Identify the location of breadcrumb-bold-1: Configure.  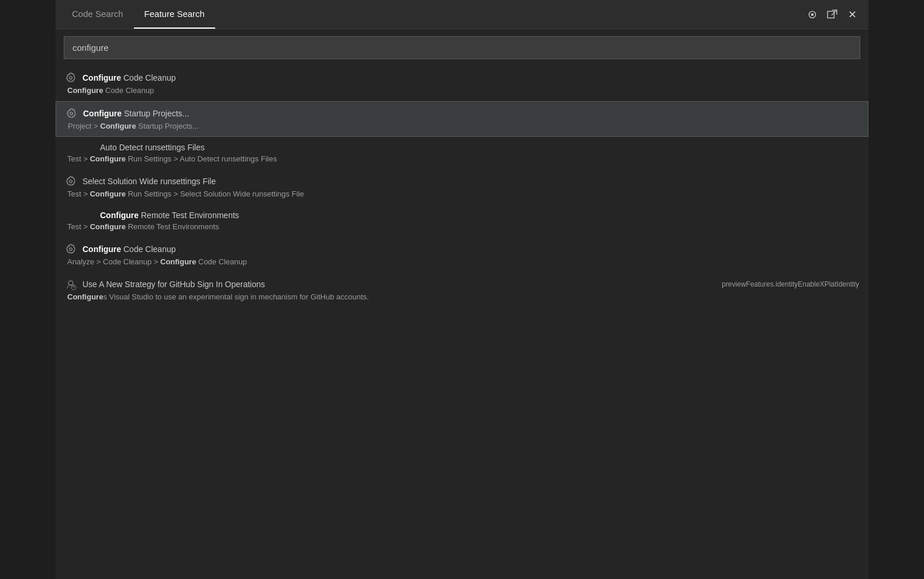
(85, 90).